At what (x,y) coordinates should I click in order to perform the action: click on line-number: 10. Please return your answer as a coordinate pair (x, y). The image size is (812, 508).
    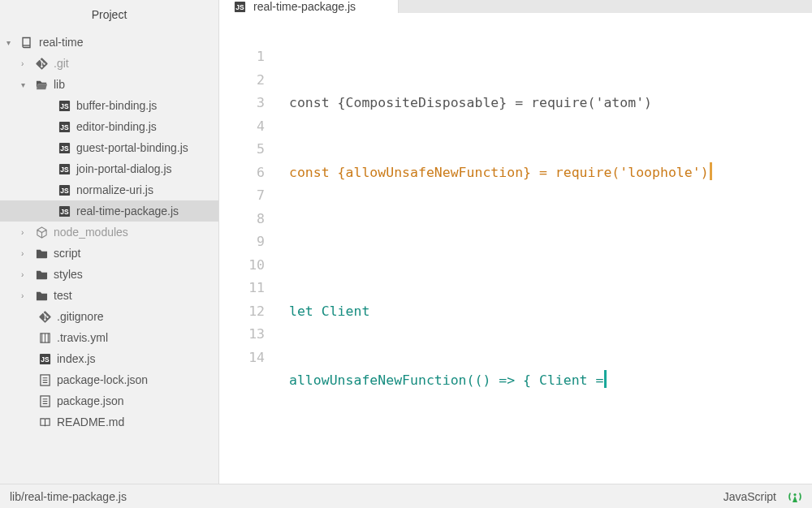
    Looking at the image, I should click on (242, 266).